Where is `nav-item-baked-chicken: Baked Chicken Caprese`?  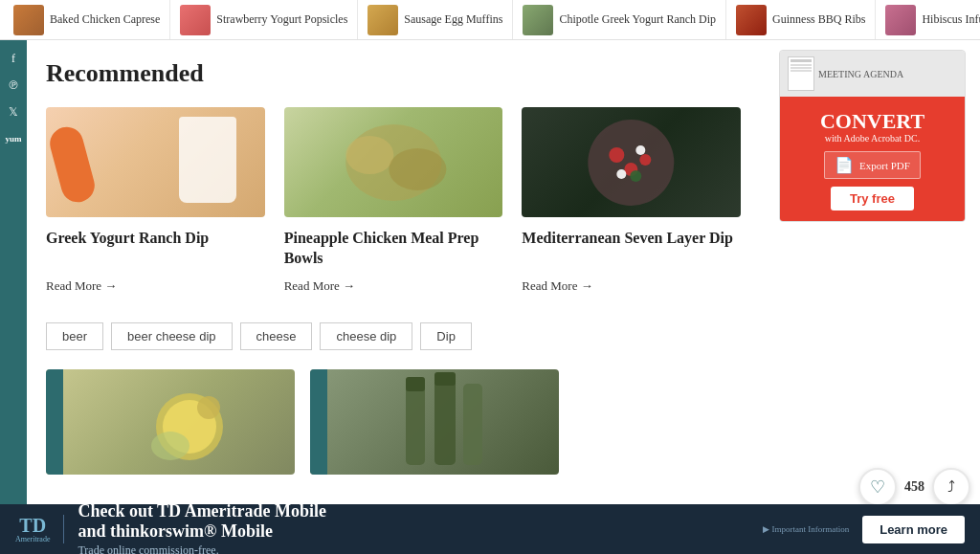
nav-item-baked-chicken: Baked Chicken Caprese is located at coordinates (87, 19).